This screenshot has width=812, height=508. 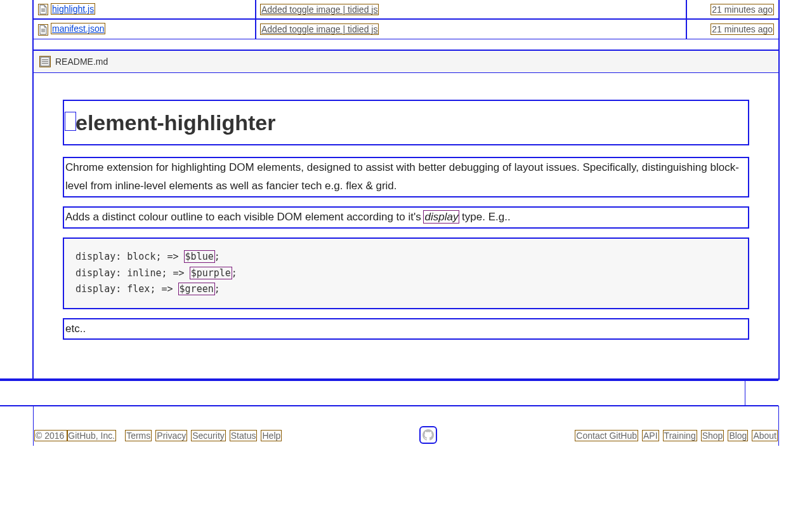 I want to click on code-variable: $green, so click(x=197, y=289).